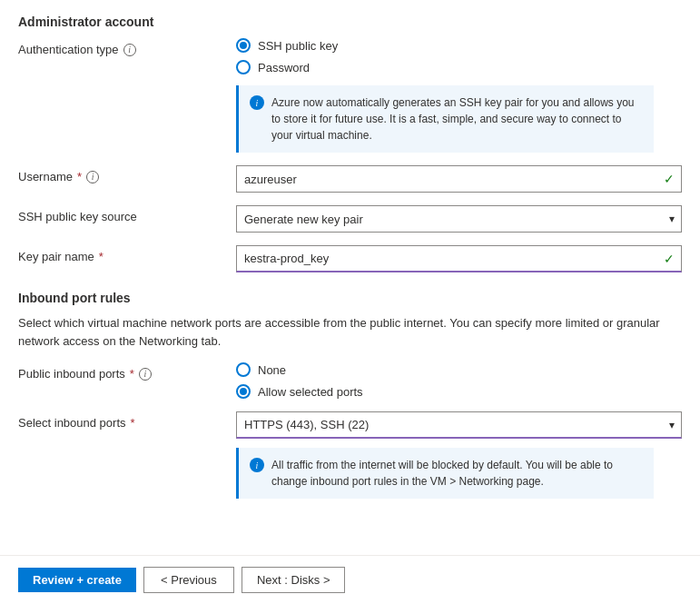 This screenshot has width=700, height=604. I want to click on ssh-radio-label: SSH public key, so click(298, 45).